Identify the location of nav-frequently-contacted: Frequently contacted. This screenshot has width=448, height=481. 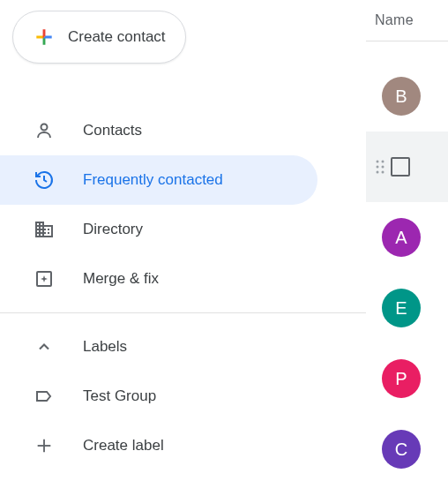
(159, 180).